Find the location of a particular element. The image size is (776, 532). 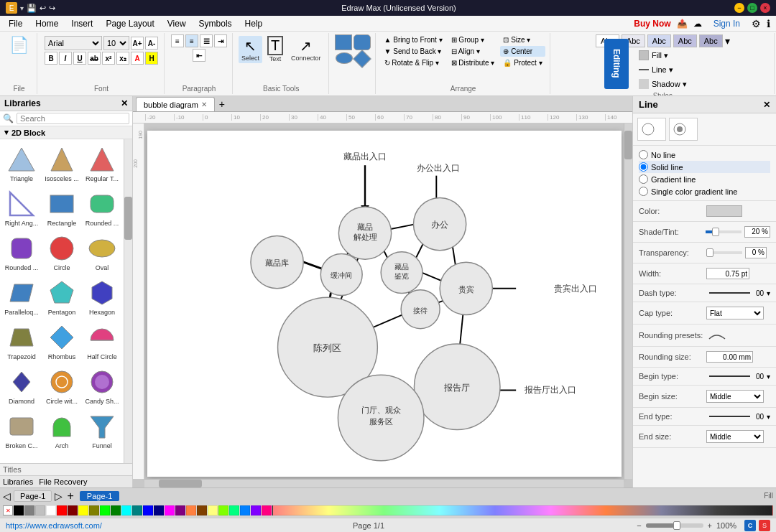

solid-line-option: Solid line is located at coordinates (704, 167).